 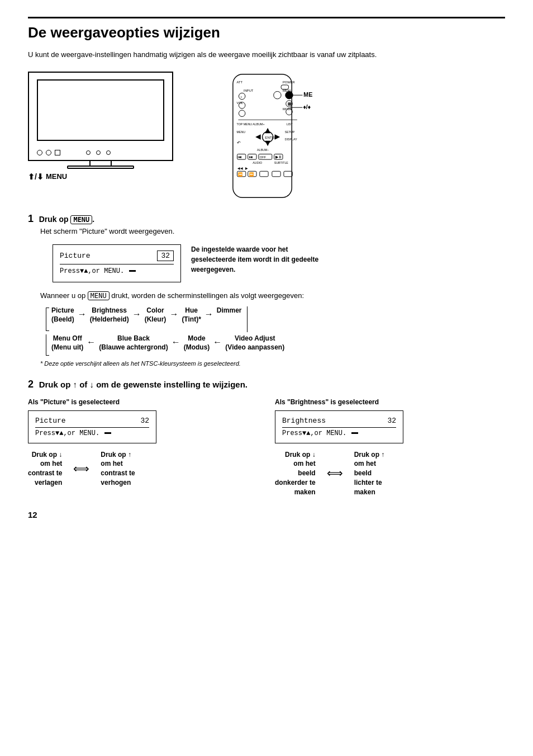 I want to click on screen-section-brightness: Als "Brightness" is geselecteerd Brightn…, so click(x=390, y=447).